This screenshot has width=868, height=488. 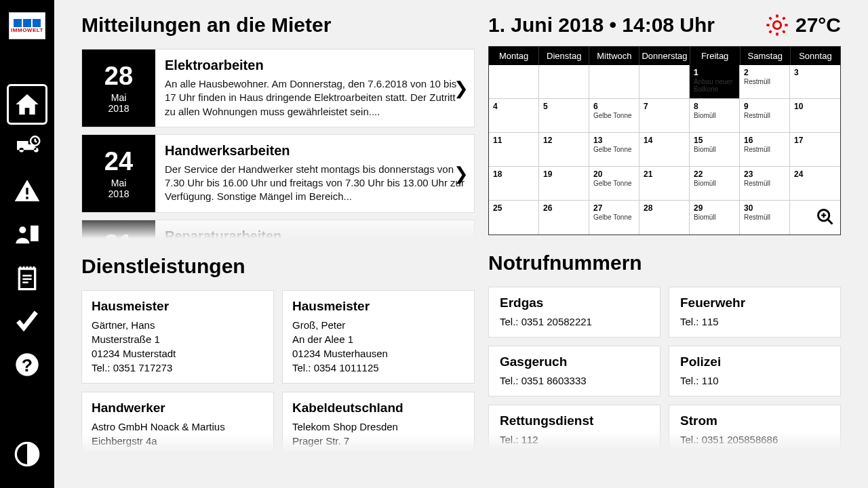 What do you see at coordinates (765, 218) in the screenshot?
I see `calendar-cell: 30Restmüll` at bounding box center [765, 218].